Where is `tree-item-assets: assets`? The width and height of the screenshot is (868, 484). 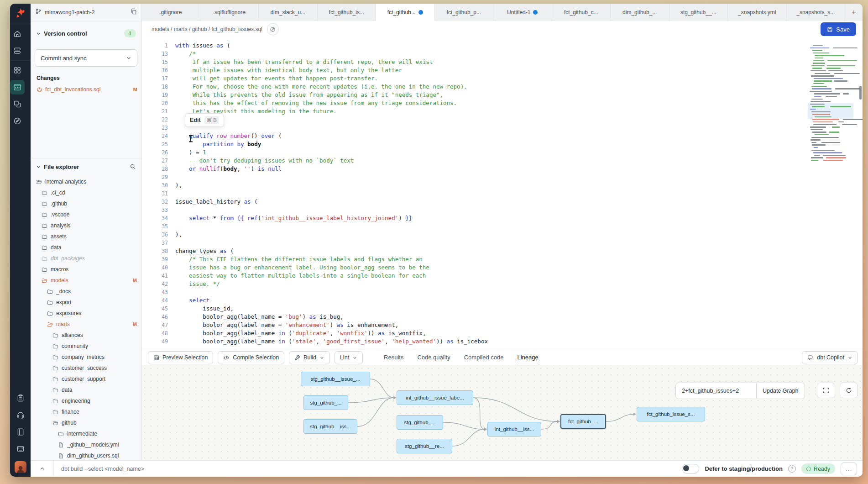 tree-item-assets: assets is located at coordinates (86, 237).